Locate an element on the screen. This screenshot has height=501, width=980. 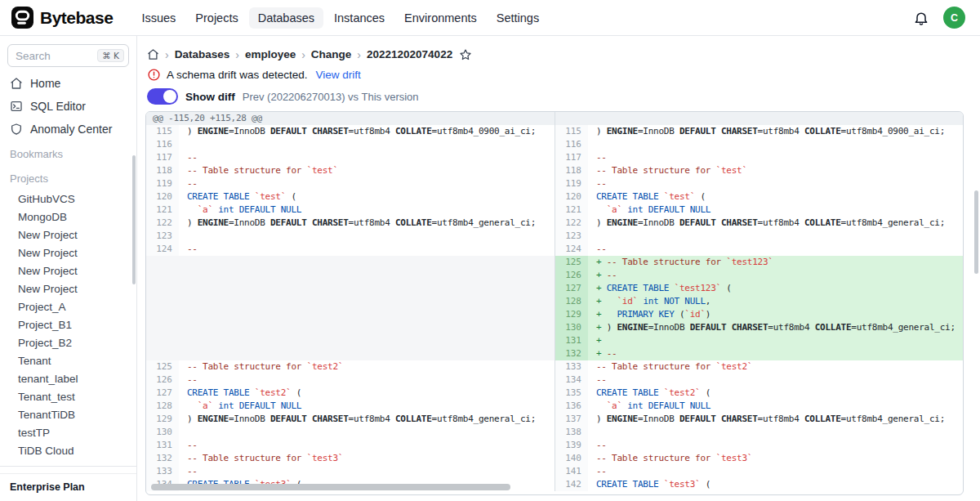
diff-code-cell: 117-- is located at coordinates (759, 158).